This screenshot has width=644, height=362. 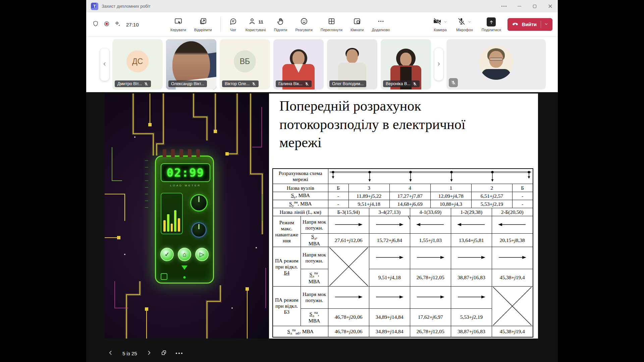 I want to click on toolbar-button-unpin: Відкріпити, so click(x=203, y=24).